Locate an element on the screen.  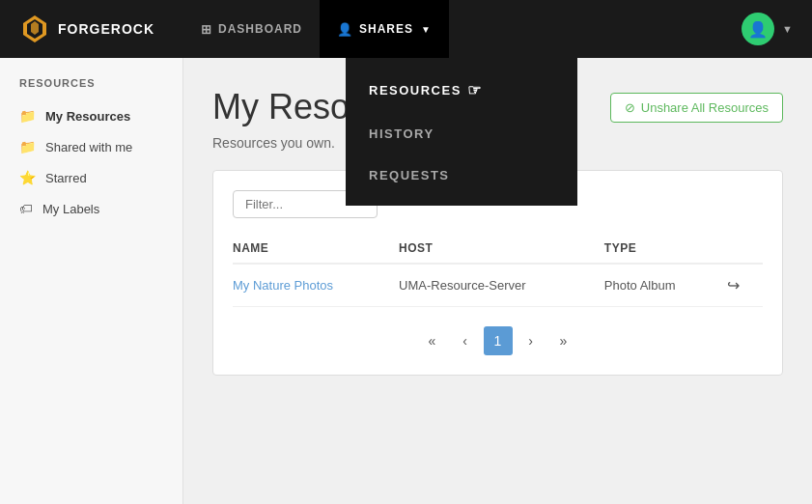
pagination-current: 1 is located at coordinates (498, 341).